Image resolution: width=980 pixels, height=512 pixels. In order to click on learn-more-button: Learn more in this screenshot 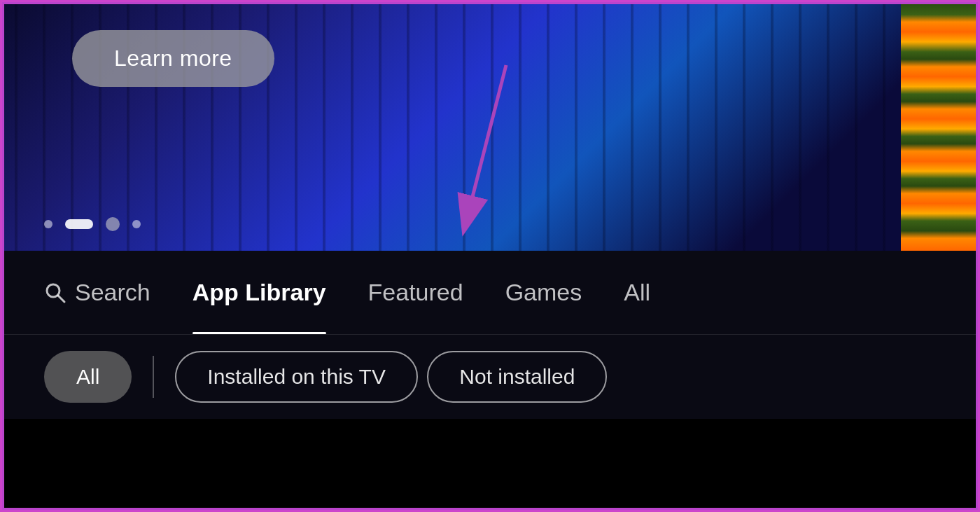, I will do `click(174, 59)`.